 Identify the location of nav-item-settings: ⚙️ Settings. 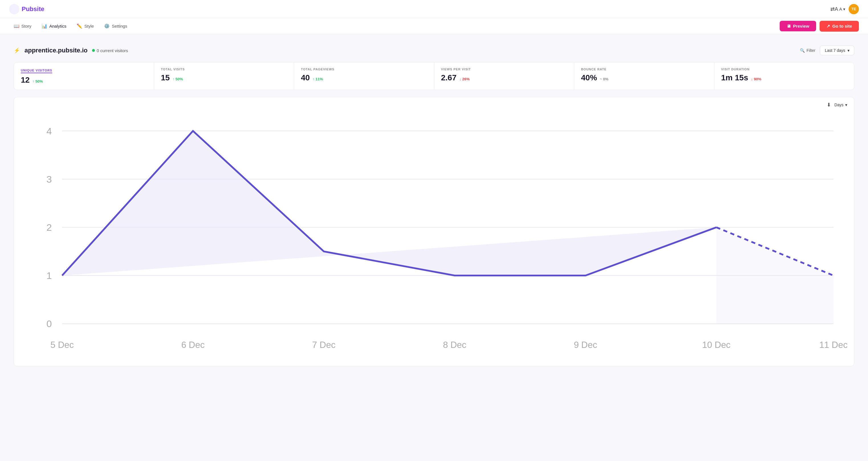
(116, 26).